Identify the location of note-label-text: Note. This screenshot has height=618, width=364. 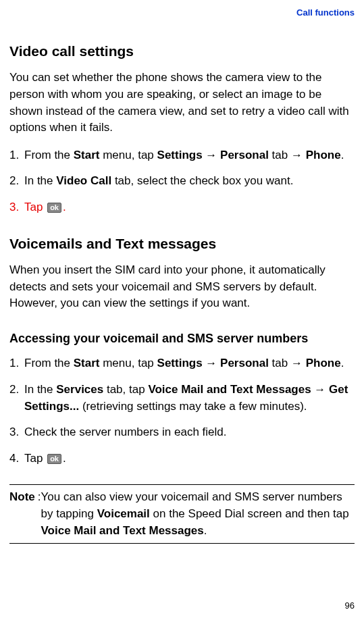
(22, 497).